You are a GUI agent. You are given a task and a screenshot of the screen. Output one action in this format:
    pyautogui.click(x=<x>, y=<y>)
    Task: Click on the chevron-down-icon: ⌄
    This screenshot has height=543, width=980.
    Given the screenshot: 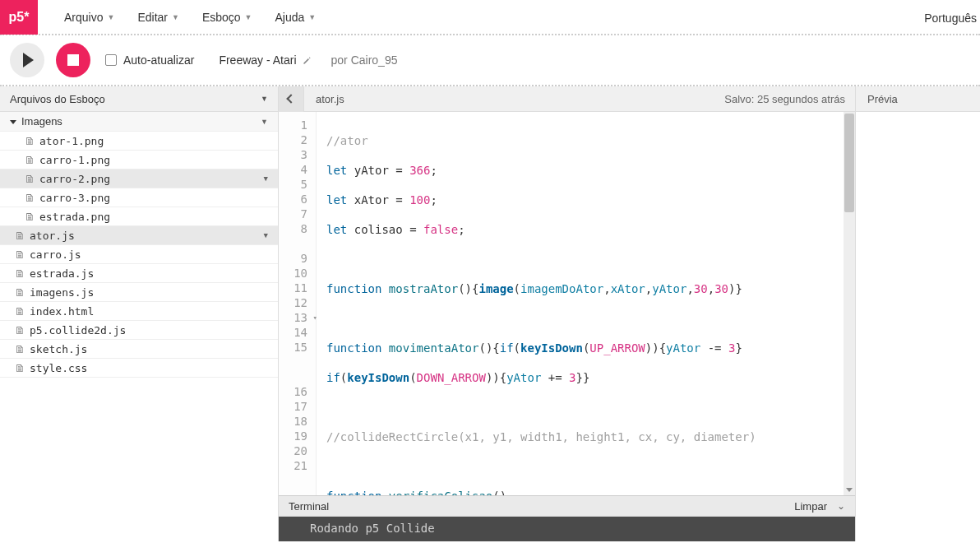 What is the action you would take?
    pyautogui.click(x=841, y=506)
    